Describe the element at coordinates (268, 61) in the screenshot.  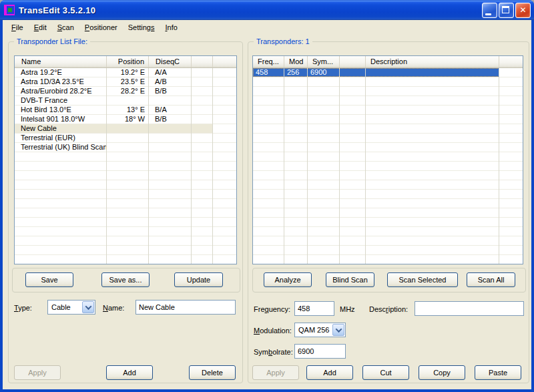
I see `column-header-freq: Freq...` at that location.